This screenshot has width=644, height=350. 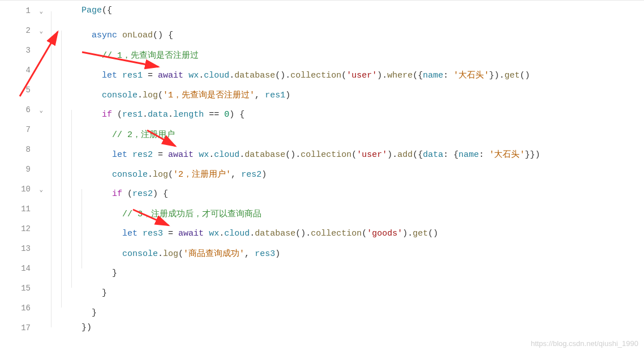 What do you see at coordinates (17, 70) in the screenshot?
I see `line-number: 4` at bounding box center [17, 70].